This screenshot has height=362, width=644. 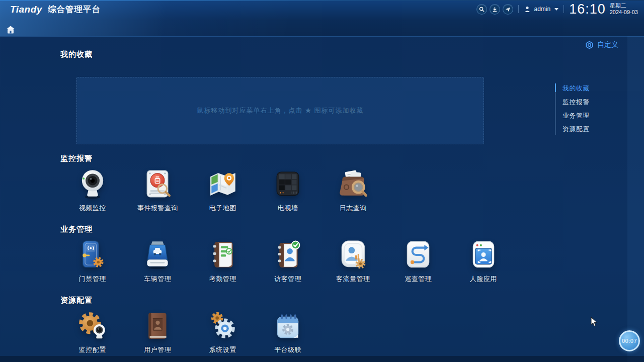 What do you see at coordinates (76, 301) in the screenshot?
I see `section-title-resources: 资源配置` at bounding box center [76, 301].